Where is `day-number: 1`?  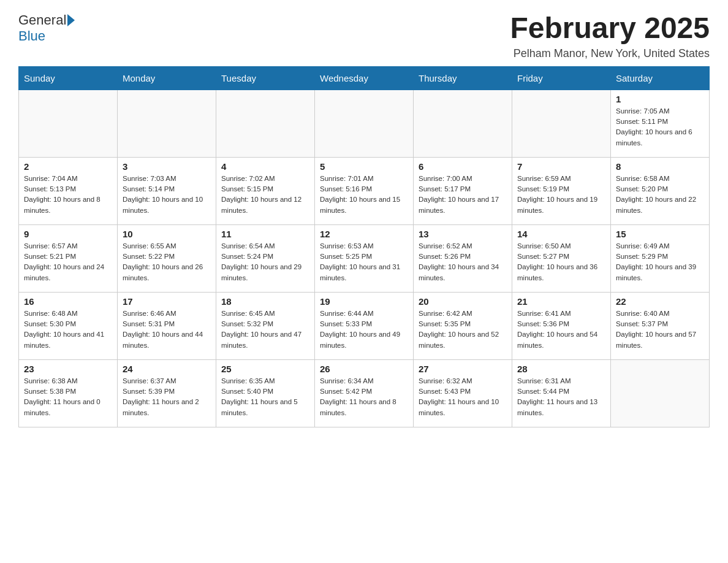
day-number: 1 is located at coordinates (660, 99).